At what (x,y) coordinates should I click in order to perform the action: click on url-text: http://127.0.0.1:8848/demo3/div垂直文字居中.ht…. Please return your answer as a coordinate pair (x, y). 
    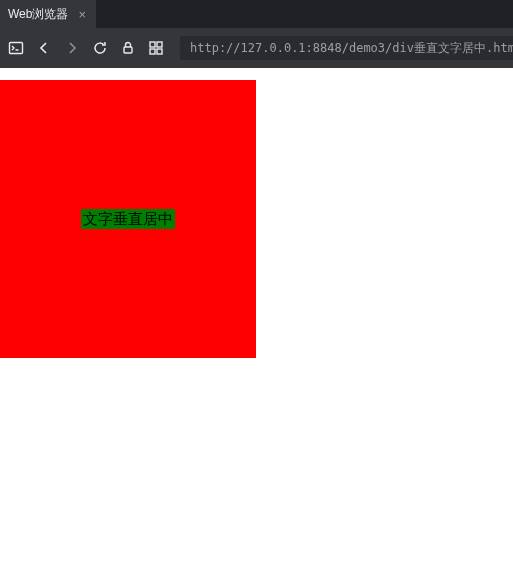
    Looking at the image, I should click on (352, 48).